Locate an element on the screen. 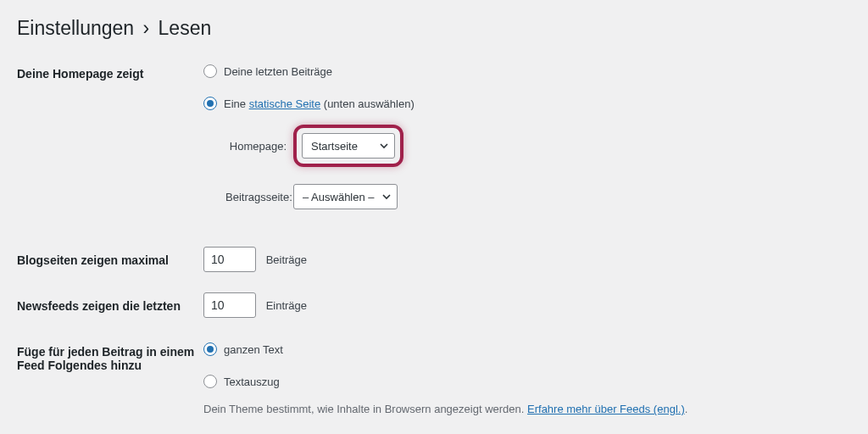 The width and height of the screenshot is (868, 434). homepage-option-static-radio is located at coordinates (210, 103).